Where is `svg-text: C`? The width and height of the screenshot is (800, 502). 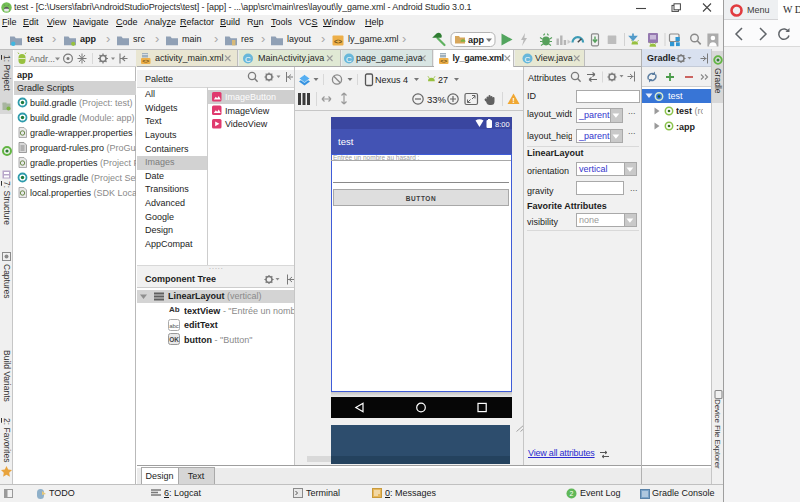
svg-text: C is located at coordinates (248, 60).